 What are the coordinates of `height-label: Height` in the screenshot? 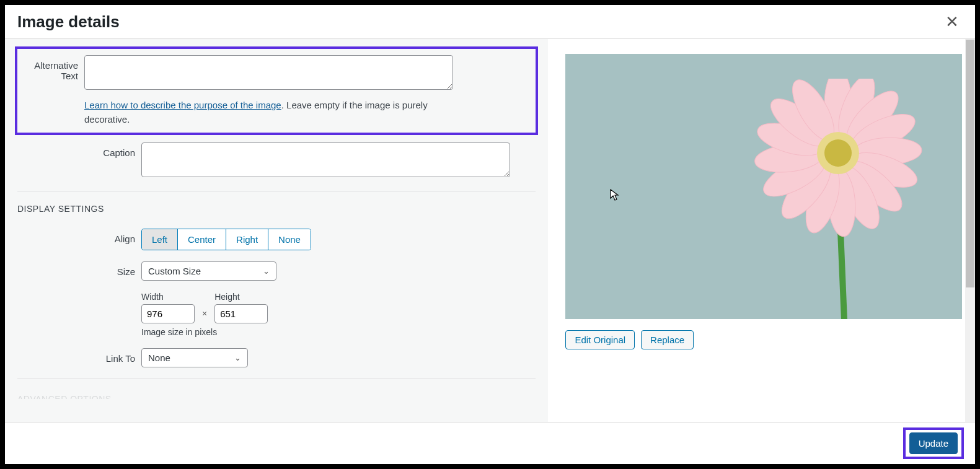 It's located at (241, 297).